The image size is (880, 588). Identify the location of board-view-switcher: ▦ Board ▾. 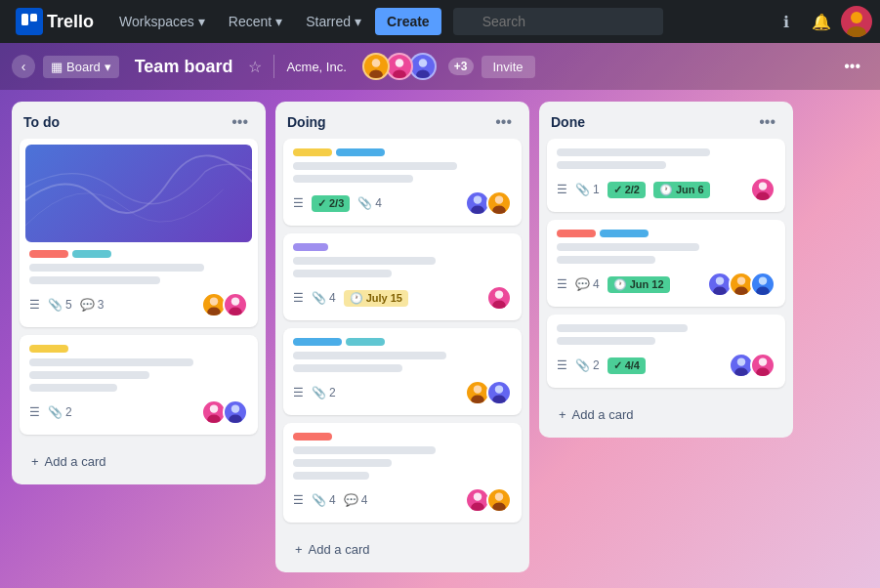
(81, 66).